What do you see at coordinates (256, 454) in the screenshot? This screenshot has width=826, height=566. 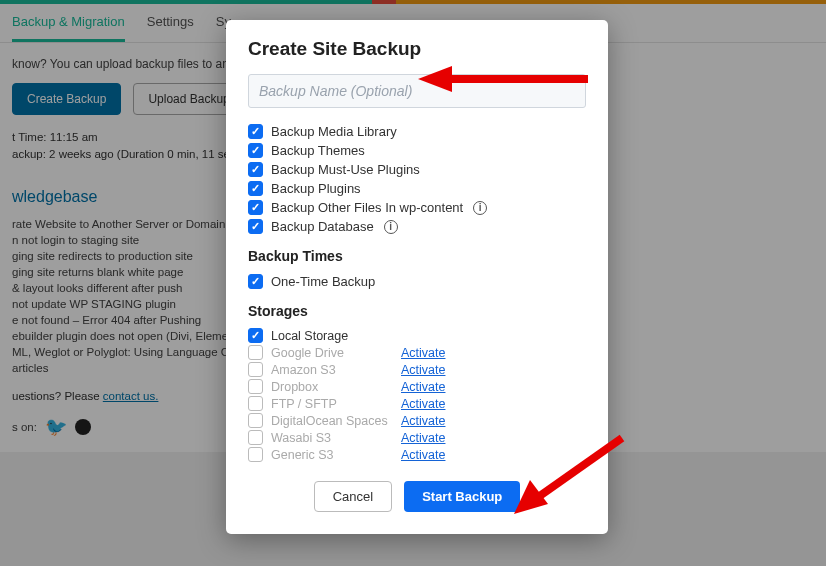 I see `check-generic` at bounding box center [256, 454].